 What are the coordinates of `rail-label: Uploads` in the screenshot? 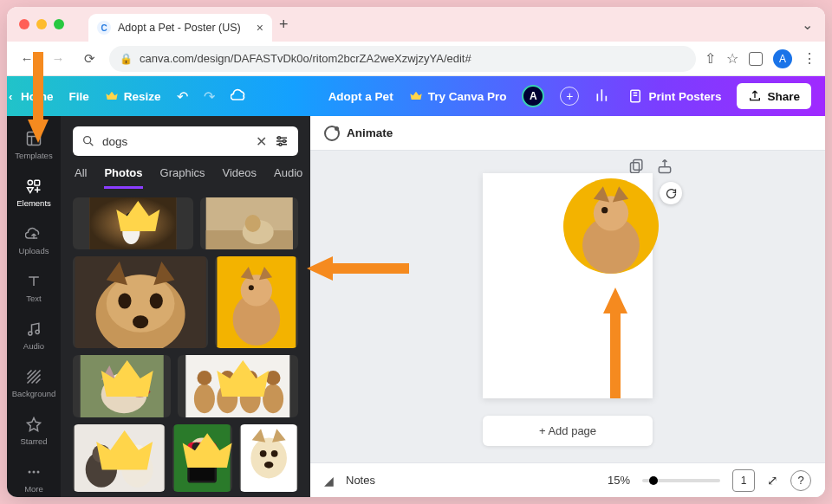 It's located at (35, 251).